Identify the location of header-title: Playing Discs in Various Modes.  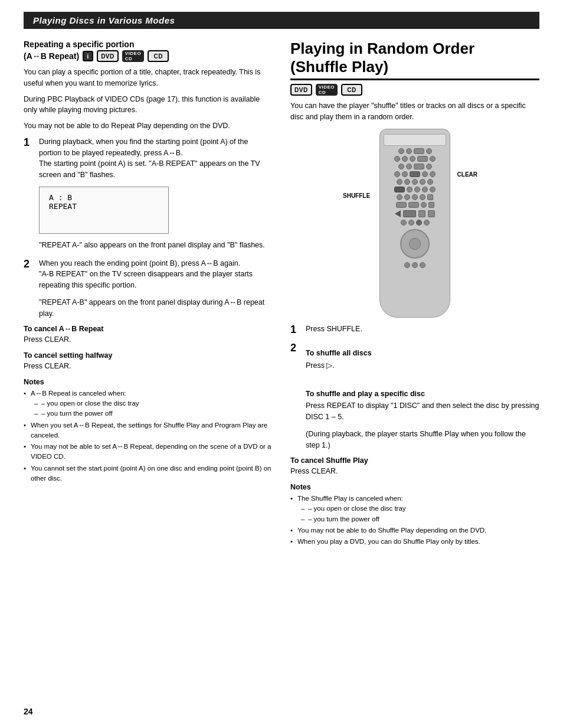
(104, 20).